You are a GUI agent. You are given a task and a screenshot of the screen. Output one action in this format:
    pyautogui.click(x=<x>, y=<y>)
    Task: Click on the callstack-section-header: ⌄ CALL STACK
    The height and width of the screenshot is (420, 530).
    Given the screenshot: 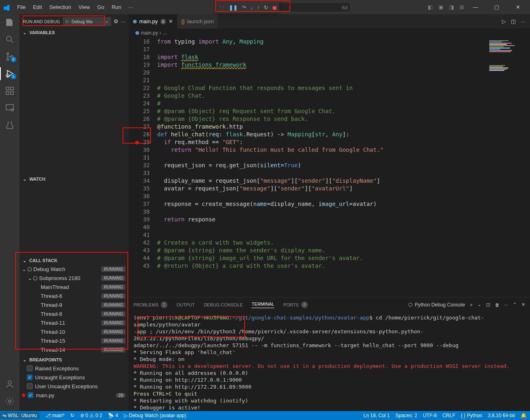 What is the action you would take?
    pyautogui.click(x=74, y=260)
    